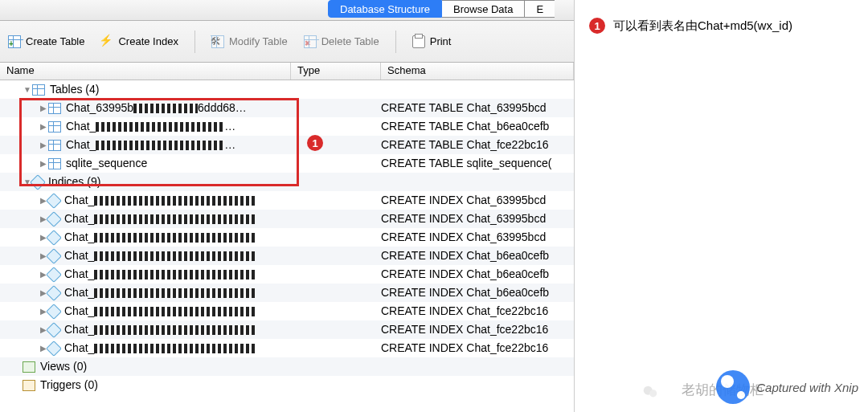 The width and height of the screenshot is (868, 412). What do you see at coordinates (477, 71) in the screenshot?
I see `col-header-schema: Schema` at bounding box center [477, 71].